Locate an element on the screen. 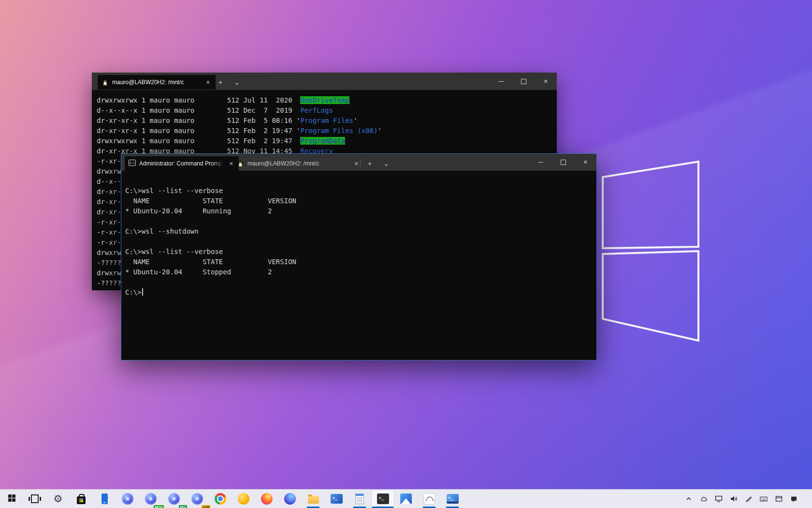 This screenshot has height=508, width=812. foreground-window-titlebar: C:\ Administrator: Command Promp ✕ mauro… is located at coordinates (359, 163).